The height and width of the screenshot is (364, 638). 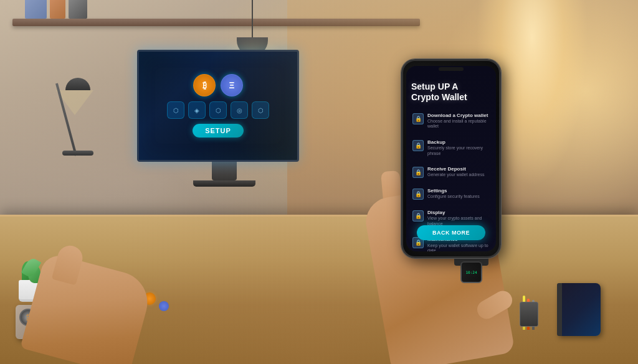 What do you see at coordinates (459, 151) in the screenshot?
I see `wallet-item-desc: Securely store your recovery phrase` at bounding box center [459, 151].